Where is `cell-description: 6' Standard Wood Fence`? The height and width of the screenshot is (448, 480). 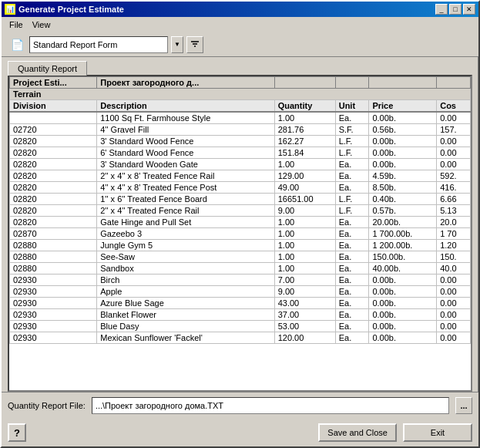
cell-description: 6' Standard Wood Fence is located at coordinates (186, 153).